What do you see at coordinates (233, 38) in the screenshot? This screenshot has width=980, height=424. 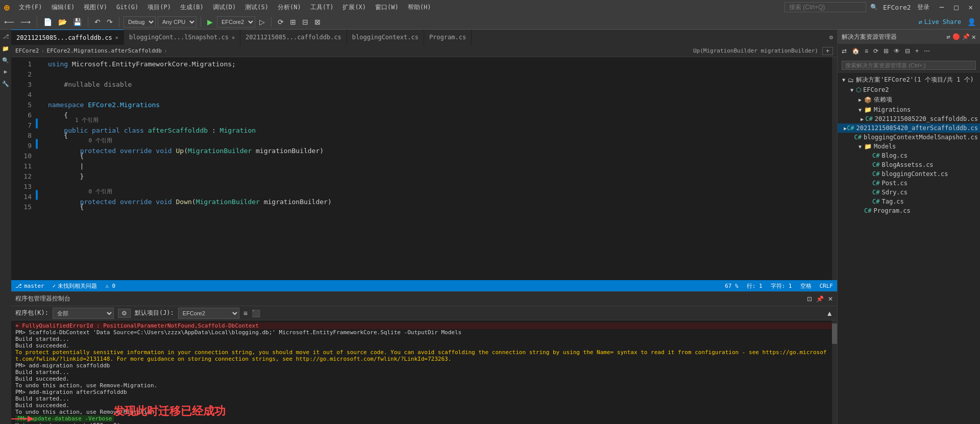 I see `tab-close-1: ✕` at bounding box center [233, 38].